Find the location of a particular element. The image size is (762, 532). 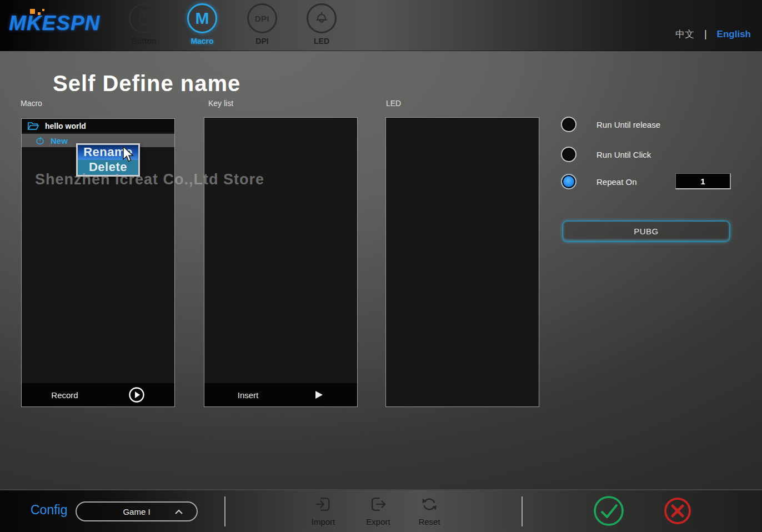

reset-button: Reset is located at coordinates (429, 511).